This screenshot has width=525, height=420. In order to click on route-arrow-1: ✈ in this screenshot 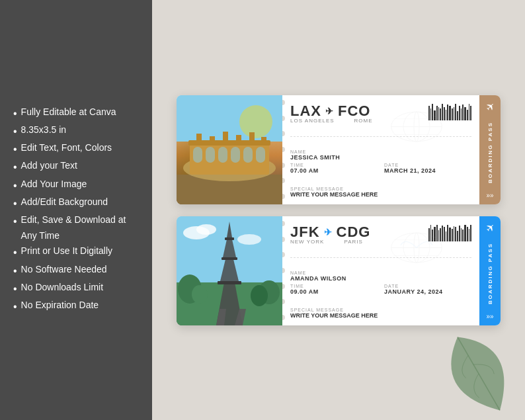, I will do `click(329, 111)`.